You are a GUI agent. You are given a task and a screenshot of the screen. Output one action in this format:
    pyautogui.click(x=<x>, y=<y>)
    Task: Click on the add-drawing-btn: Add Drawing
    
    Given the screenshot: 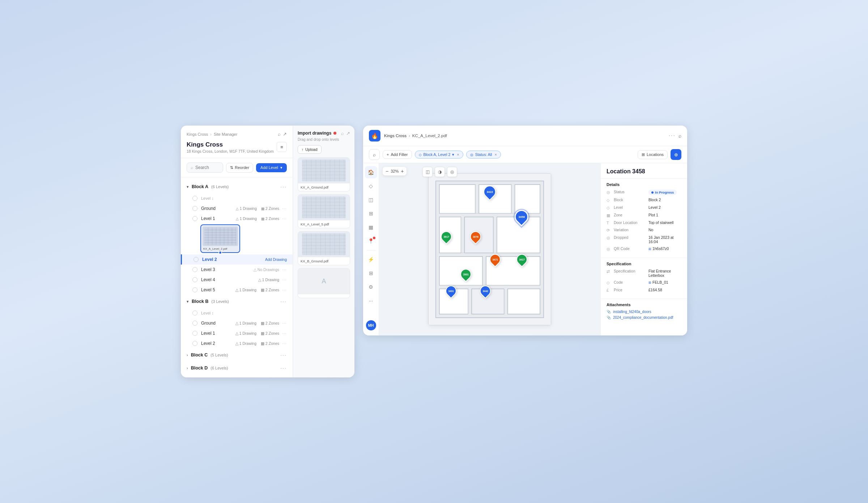 What is the action you would take?
    pyautogui.click(x=276, y=259)
    